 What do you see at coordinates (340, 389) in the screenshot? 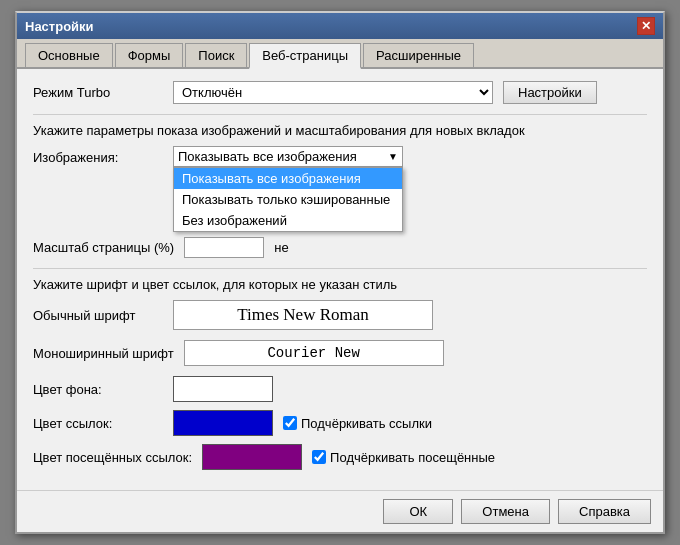
I see `bg-color-row: Цвет фона:` at bounding box center [340, 389].